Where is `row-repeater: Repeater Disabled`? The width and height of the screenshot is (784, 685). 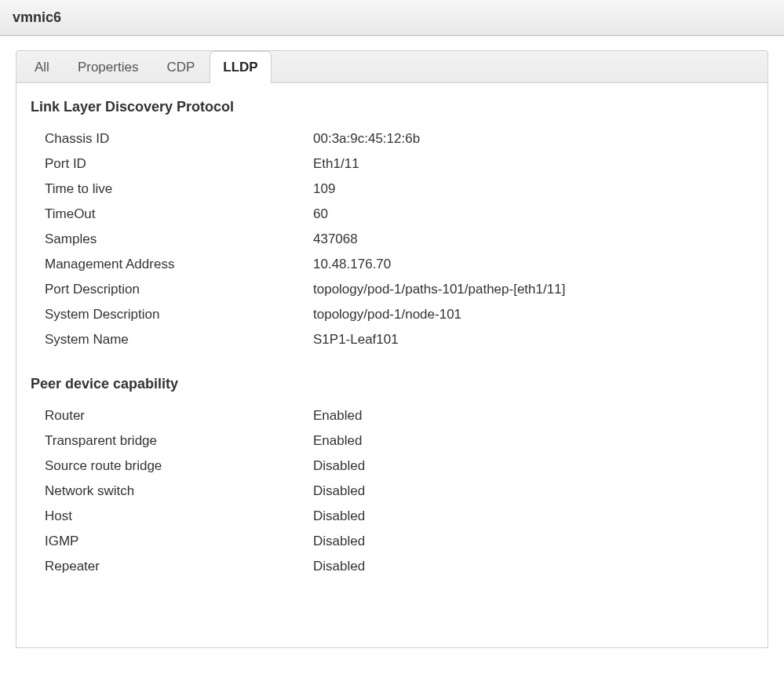 row-repeater: Repeater Disabled is located at coordinates (392, 567).